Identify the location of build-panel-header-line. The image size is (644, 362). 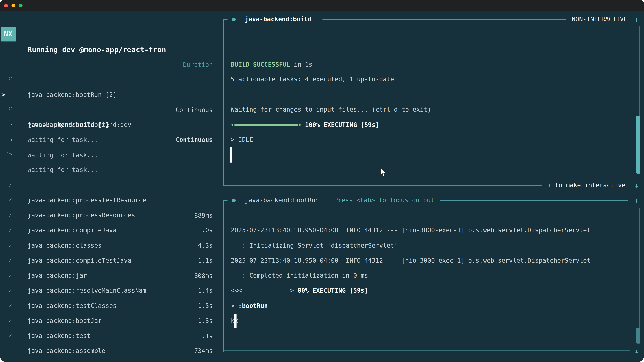
(444, 19).